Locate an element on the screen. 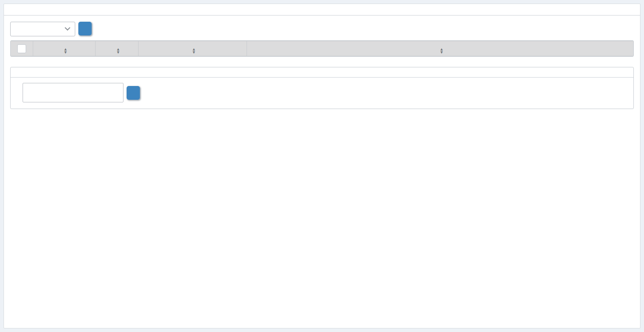 The width and height of the screenshot is (644, 332). column-header-job-beschreibung: ▲▼ is located at coordinates (440, 49).